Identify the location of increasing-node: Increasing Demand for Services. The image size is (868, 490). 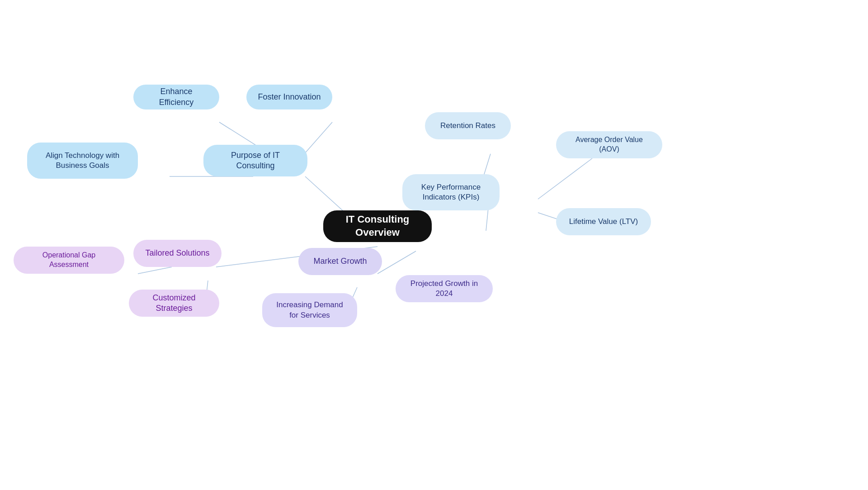
(310, 310).